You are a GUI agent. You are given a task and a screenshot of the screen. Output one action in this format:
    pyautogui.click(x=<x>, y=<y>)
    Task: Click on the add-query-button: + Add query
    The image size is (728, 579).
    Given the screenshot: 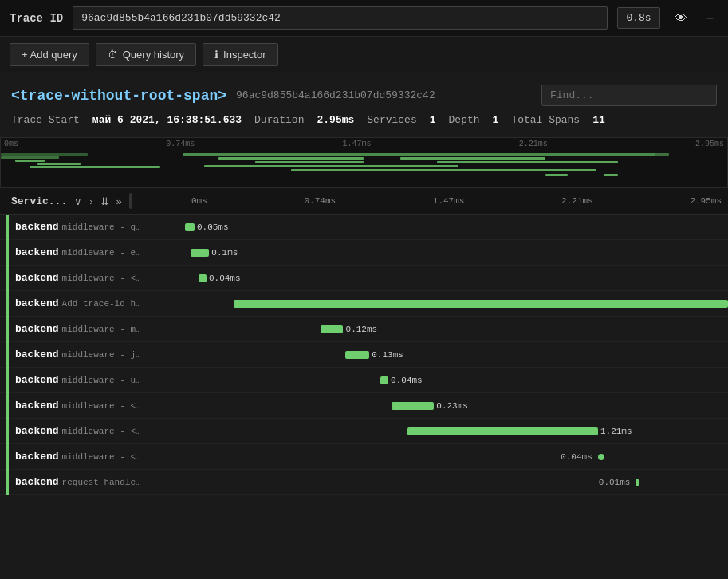 What is the action you would take?
    pyautogui.click(x=49, y=54)
    